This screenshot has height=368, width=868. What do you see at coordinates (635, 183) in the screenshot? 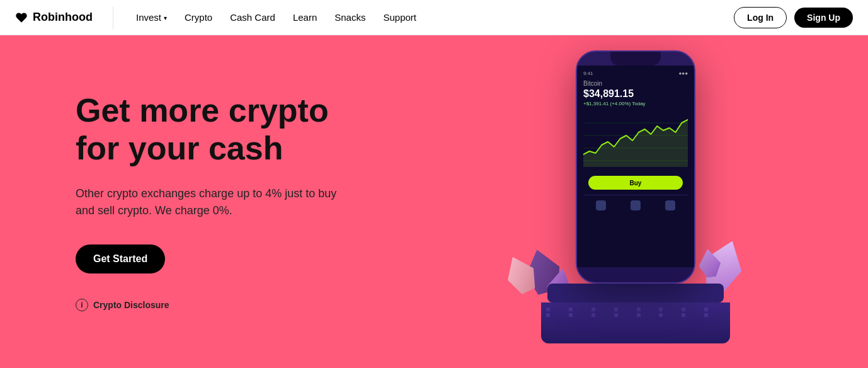
I see `phone-buy-button: Buy` at bounding box center [635, 183].